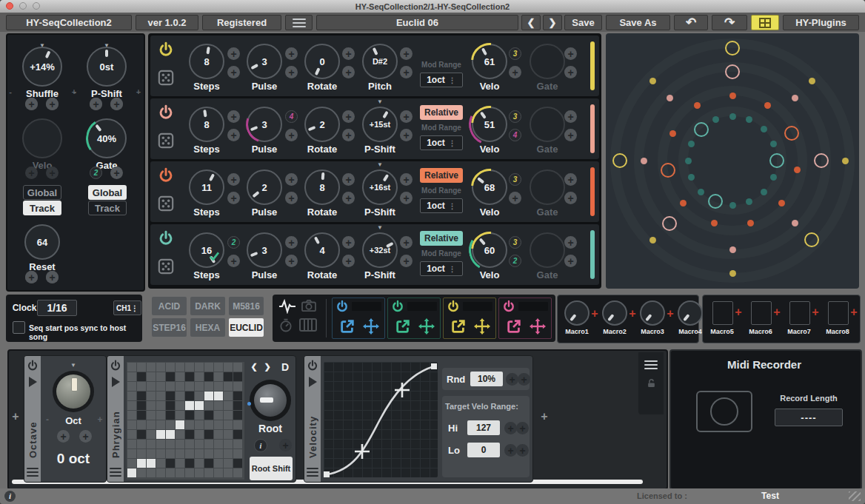  Describe the element at coordinates (738, 312) in the screenshot. I see `macro-plus-icon: +` at that location.